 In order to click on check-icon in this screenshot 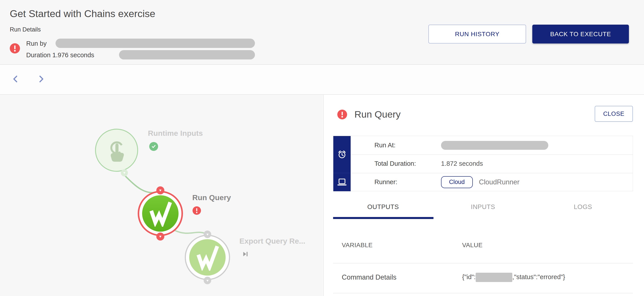, I will do `click(154, 146)`.